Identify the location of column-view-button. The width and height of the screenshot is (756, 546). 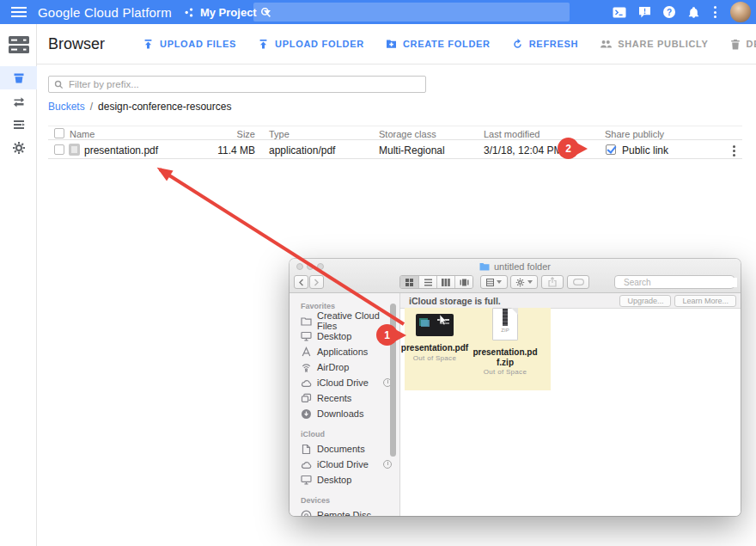
(445, 282).